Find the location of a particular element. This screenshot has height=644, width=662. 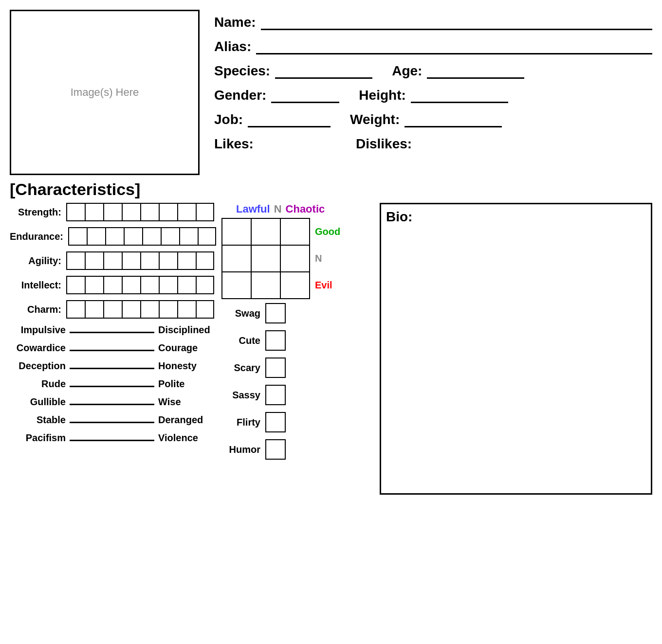

align-cell-true-neutral is located at coordinates (266, 259).